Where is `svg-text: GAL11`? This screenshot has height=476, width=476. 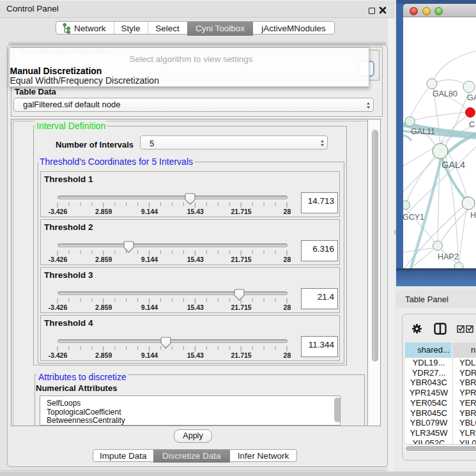 svg-text: GAL11 is located at coordinates (423, 132).